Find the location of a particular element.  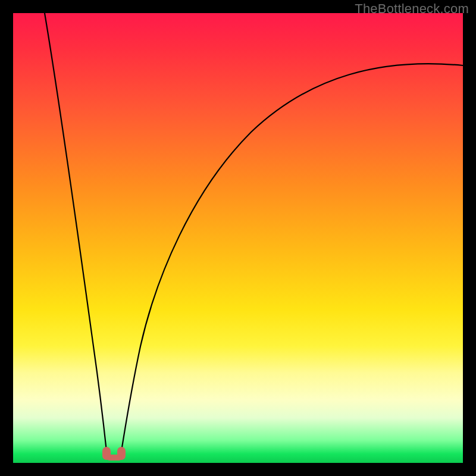

watermark-text: TheBottleneck.com is located at coordinates (412, 9).